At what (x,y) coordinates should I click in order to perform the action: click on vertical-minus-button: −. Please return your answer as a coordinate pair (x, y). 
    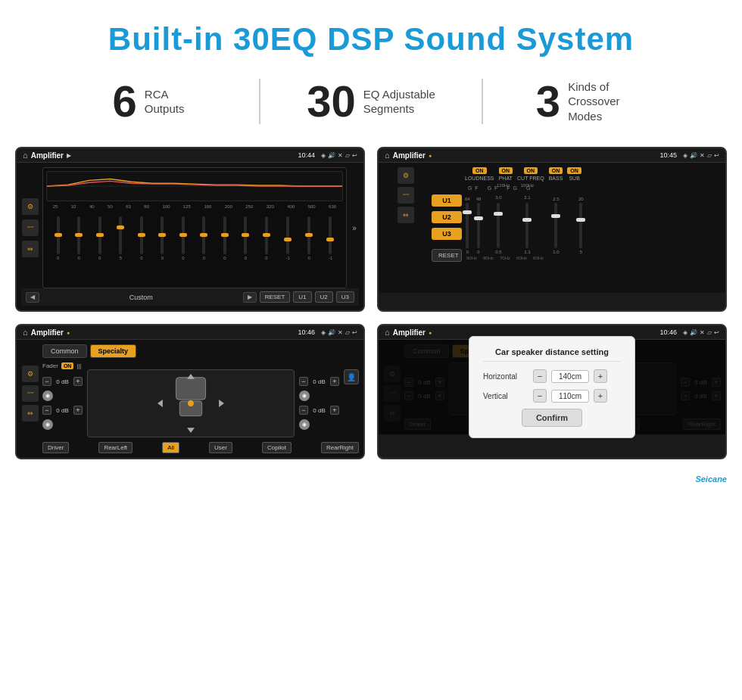
    Looking at the image, I should click on (540, 396).